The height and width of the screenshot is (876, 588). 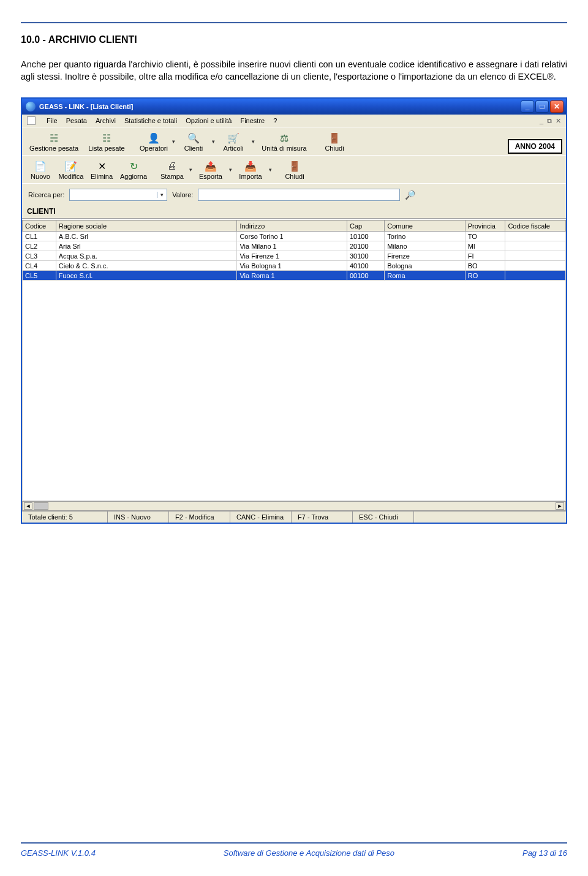 What do you see at coordinates (138, 517) in the screenshot?
I see `status-ins: INS - Nuovo` at bounding box center [138, 517].